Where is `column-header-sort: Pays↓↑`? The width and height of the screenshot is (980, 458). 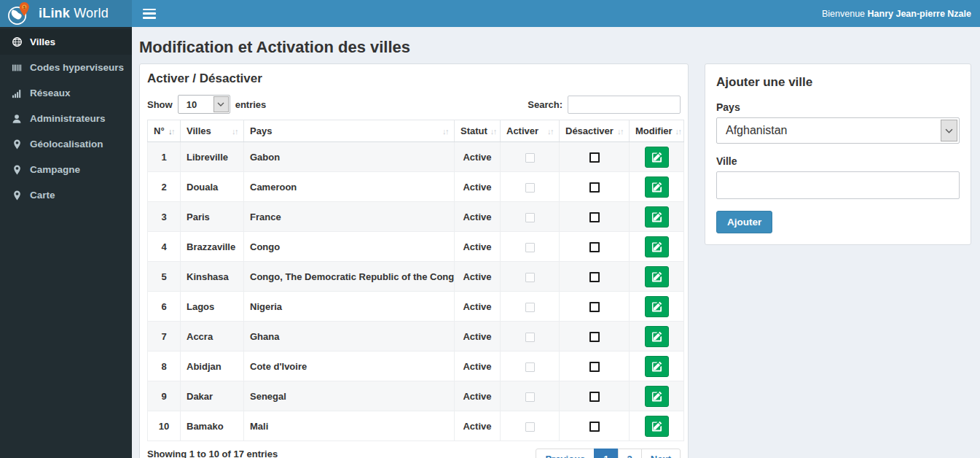 column-header-sort: Pays↓↑ is located at coordinates (350, 131).